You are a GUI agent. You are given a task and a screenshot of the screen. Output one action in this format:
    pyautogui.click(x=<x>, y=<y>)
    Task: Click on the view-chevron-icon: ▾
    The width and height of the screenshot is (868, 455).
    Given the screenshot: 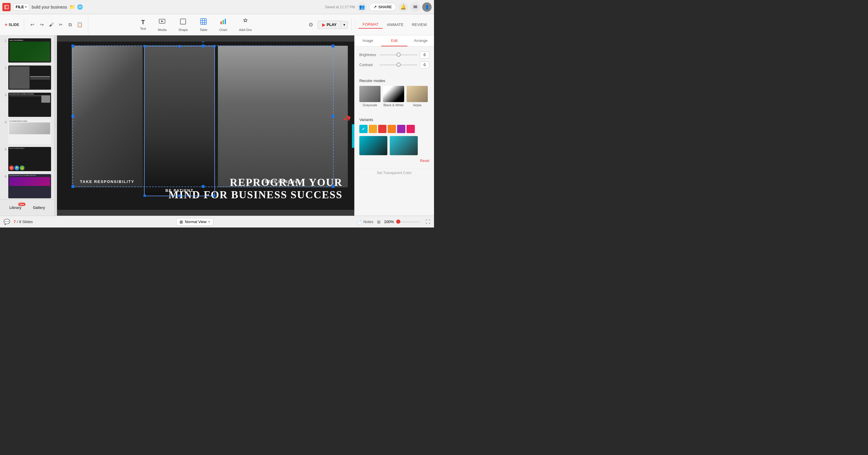 What is the action you would take?
    pyautogui.click(x=209, y=222)
    